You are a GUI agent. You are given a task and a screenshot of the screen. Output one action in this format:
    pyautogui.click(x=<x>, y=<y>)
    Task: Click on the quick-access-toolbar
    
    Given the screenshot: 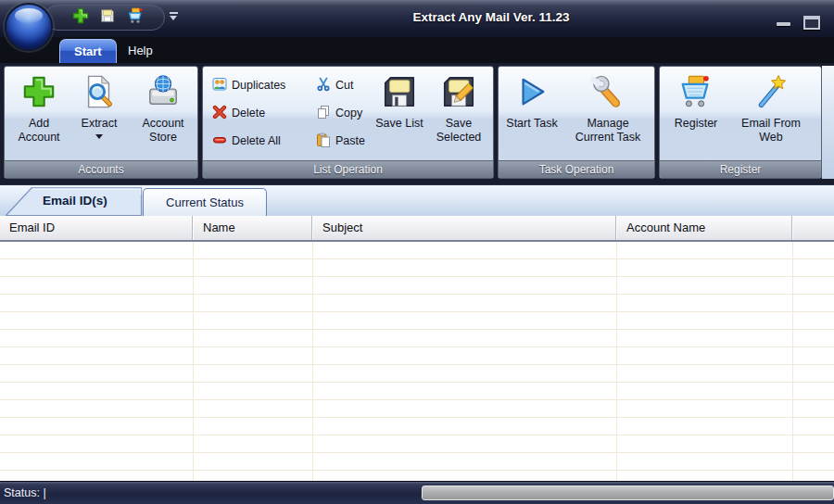 What is the action you would take?
    pyautogui.click(x=105, y=18)
    